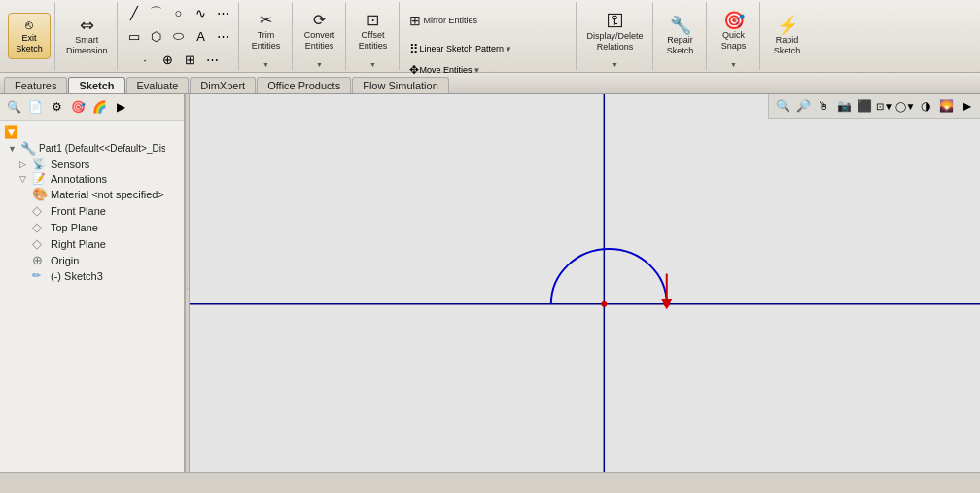 The height and width of the screenshot is (493, 980). I want to click on polygon-button: ⬡, so click(157, 36).